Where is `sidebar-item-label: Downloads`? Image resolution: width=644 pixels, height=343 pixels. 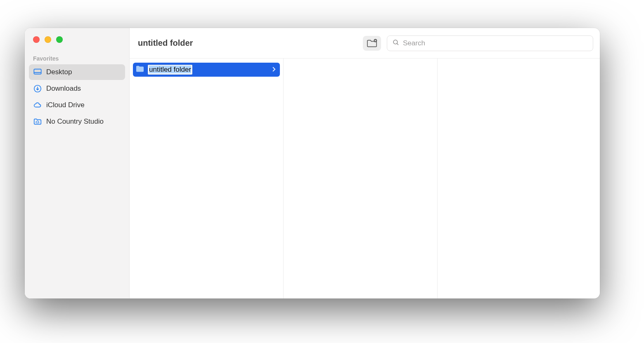
sidebar-item-label: Downloads is located at coordinates (64, 89).